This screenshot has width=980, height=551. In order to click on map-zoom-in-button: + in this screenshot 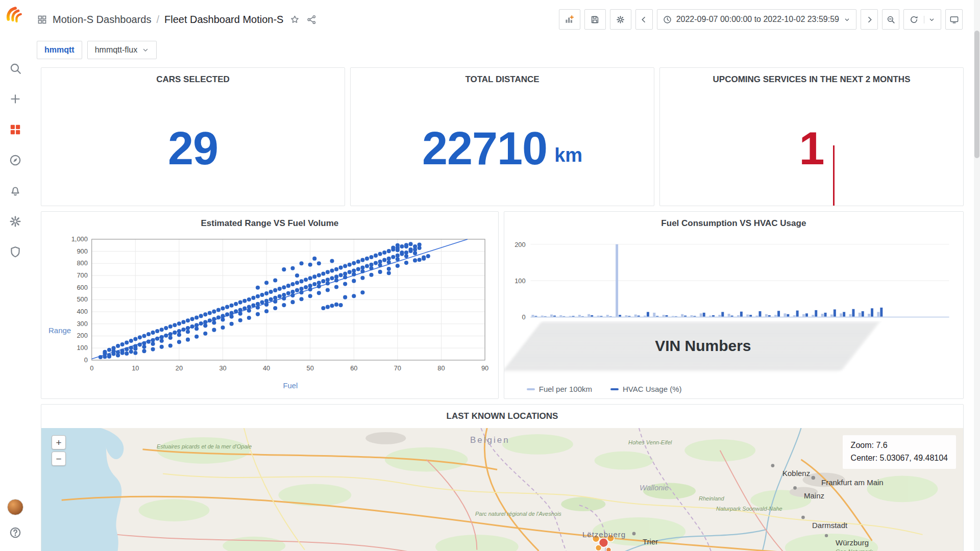, I will do `click(59, 442)`.